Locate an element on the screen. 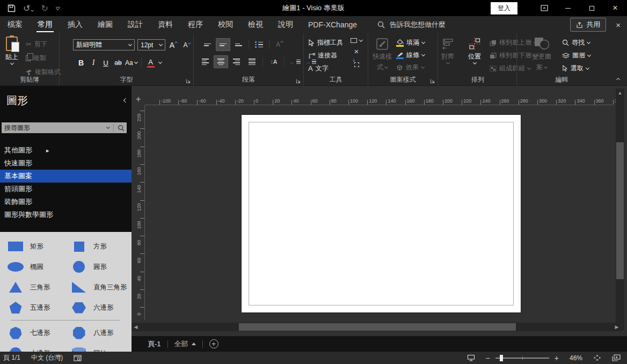 The width and height of the screenshot is (627, 364). switch-windows-button is located at coordinates (617, 358).